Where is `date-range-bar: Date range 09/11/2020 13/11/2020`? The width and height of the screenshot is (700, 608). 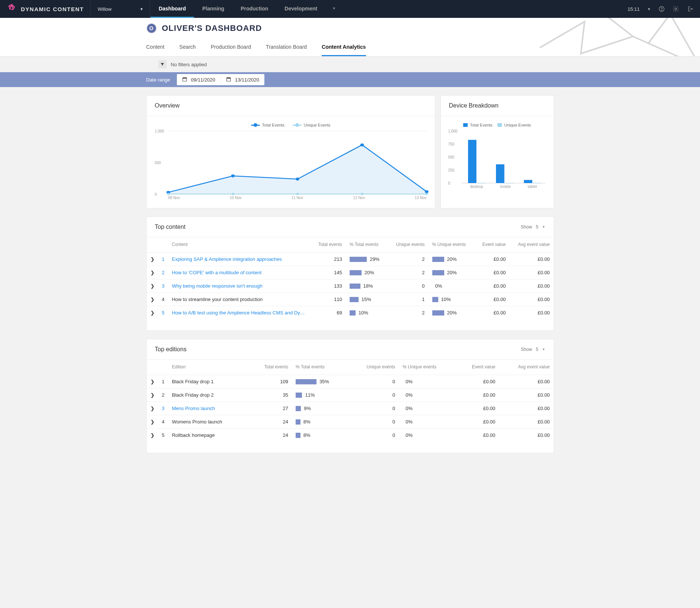 date-range-bar: Date range 09/11/2020 13/11/2020 is located at coordinates (350, 80).